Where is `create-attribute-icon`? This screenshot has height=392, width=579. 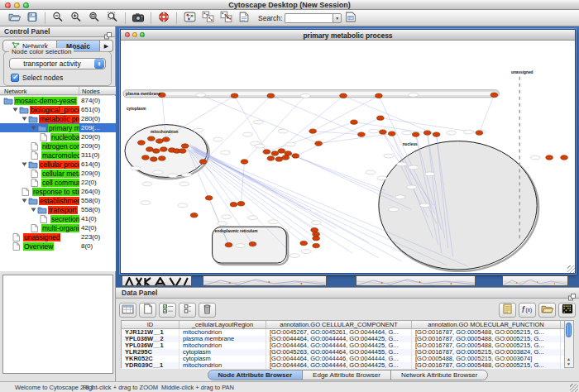 create-attribute-icon is located at coordinates (148, 310).